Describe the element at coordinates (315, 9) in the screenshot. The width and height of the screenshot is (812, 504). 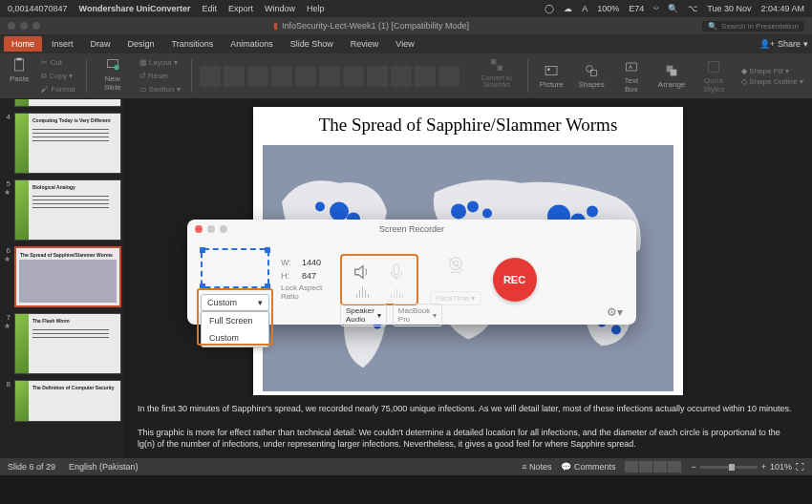
I see `menu-help: Help` at that location.